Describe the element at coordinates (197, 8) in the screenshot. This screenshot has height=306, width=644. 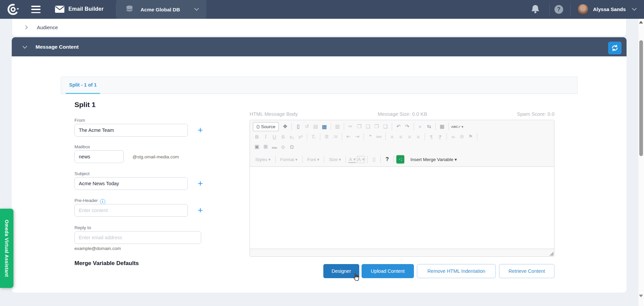
I see `database-chevron-down-icon` at that location.